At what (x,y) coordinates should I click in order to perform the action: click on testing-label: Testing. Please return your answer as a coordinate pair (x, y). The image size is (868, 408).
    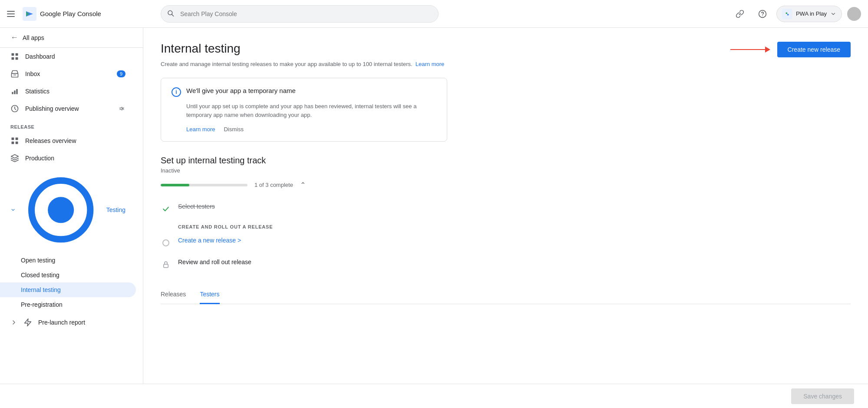
    Looking at the image, I should click on (116, 210).